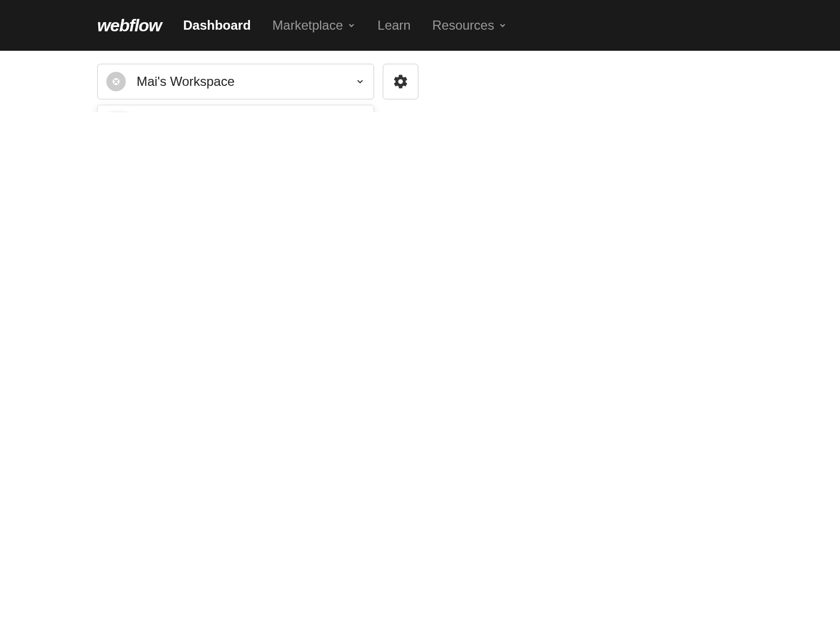  What do you see at coordinates (401, 82) in the screenshot?
I see `gear-icon` at bounding box center [401, 82].